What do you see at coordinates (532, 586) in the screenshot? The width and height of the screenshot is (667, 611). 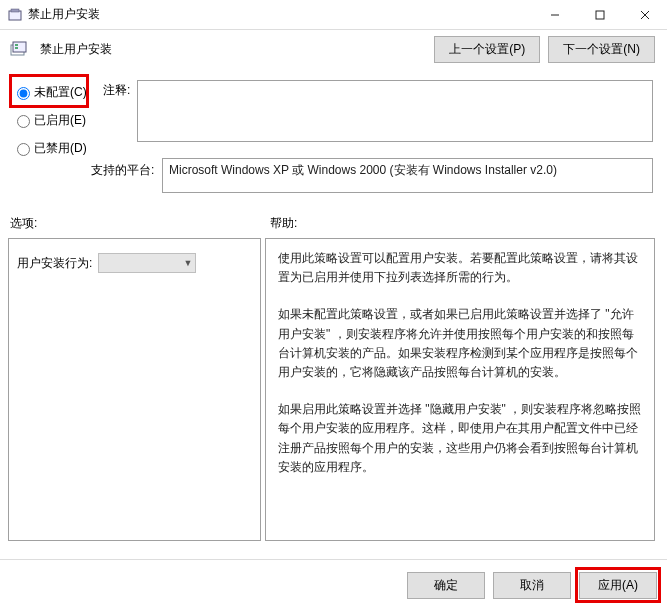 I see `cancel-button: 取消` at bounding box center [532, 586].